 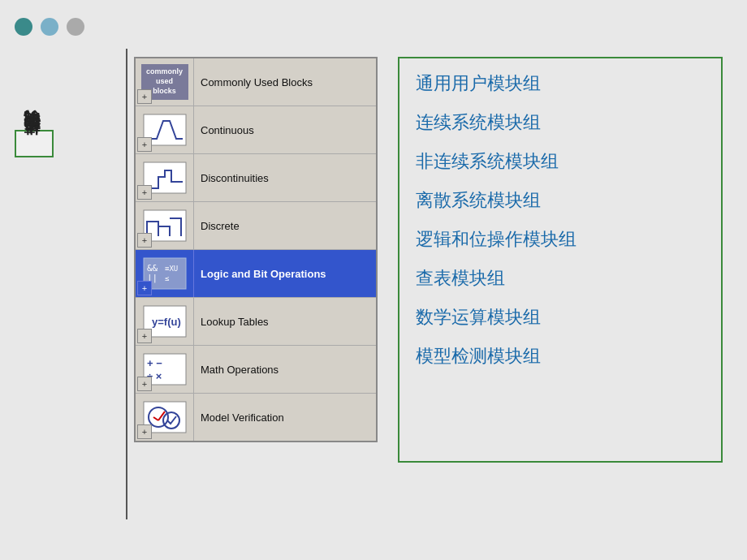 I want to click on label-discrete: Discrete, so click(x=285, y=226).